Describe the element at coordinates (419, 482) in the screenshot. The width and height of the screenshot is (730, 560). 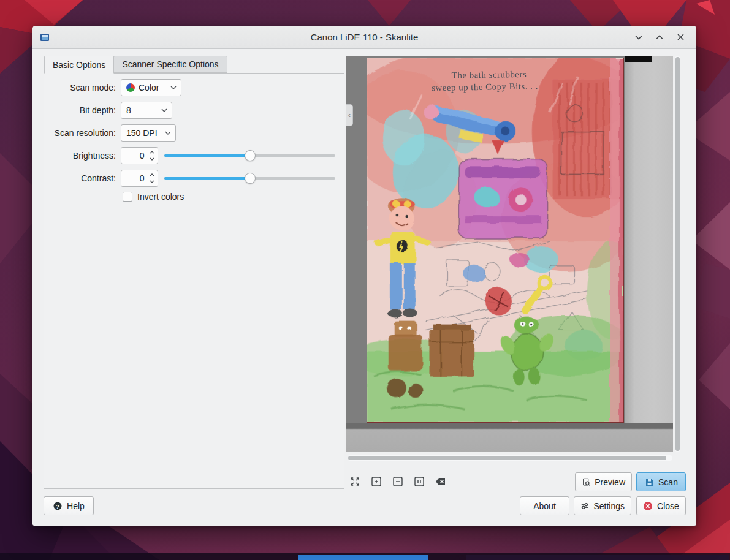
I see `zoom-actual-size-button` at that location.